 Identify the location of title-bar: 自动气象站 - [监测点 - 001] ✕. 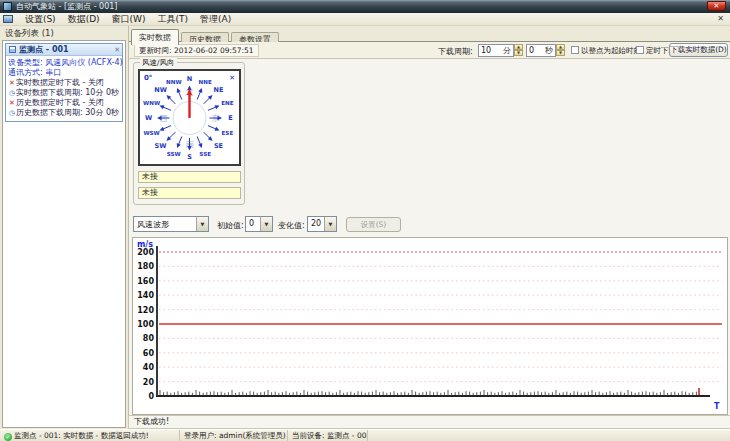
(365, 6).